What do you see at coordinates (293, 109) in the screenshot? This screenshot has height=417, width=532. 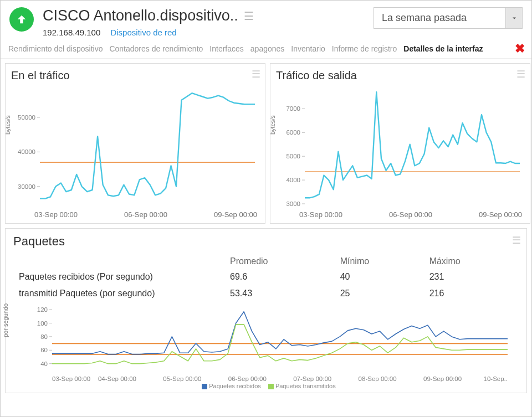 I see `svg-text: 7000` at bounding box center [293, 109].